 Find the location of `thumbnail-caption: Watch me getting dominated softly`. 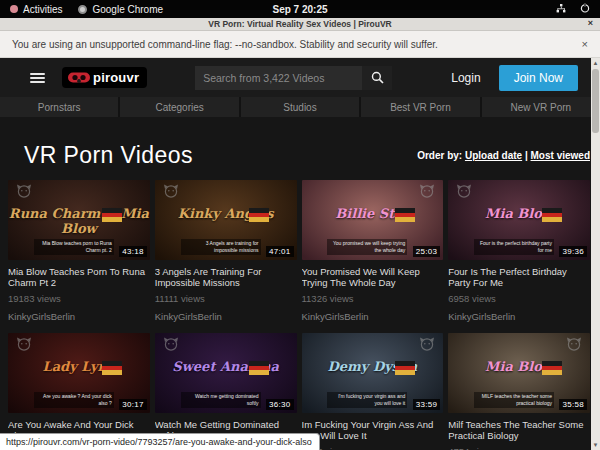

thumbnail-caption: Watch me getting dominated softly is located at coordinates (221, 400).